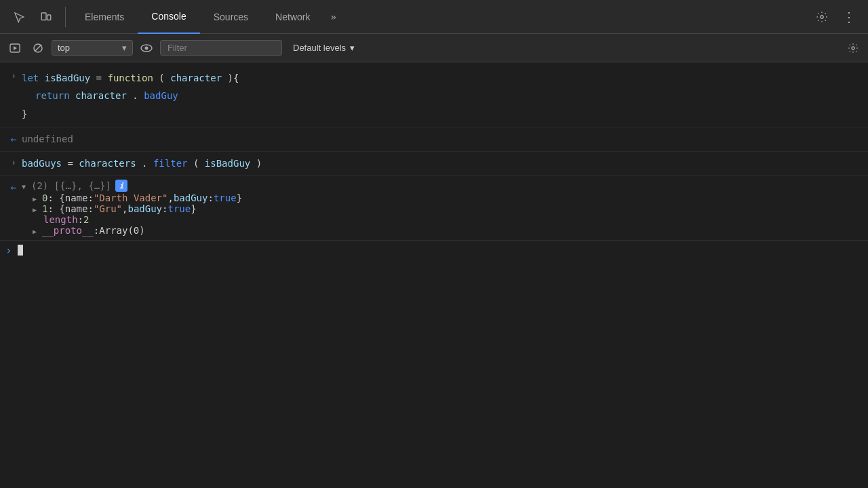 Image resolution: width=868 pixels, height=488 pixels. Describe the element at coordinates (849, 17) in the screenshot. I see `more-options-button: ⋮` at that location.